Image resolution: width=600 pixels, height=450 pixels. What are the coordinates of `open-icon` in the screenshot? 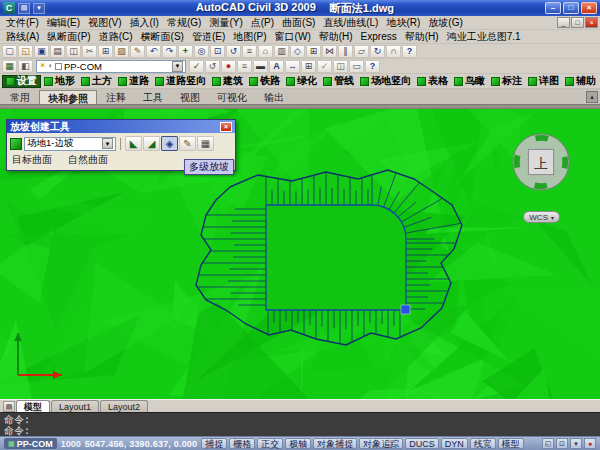 It's located at (26, 52).